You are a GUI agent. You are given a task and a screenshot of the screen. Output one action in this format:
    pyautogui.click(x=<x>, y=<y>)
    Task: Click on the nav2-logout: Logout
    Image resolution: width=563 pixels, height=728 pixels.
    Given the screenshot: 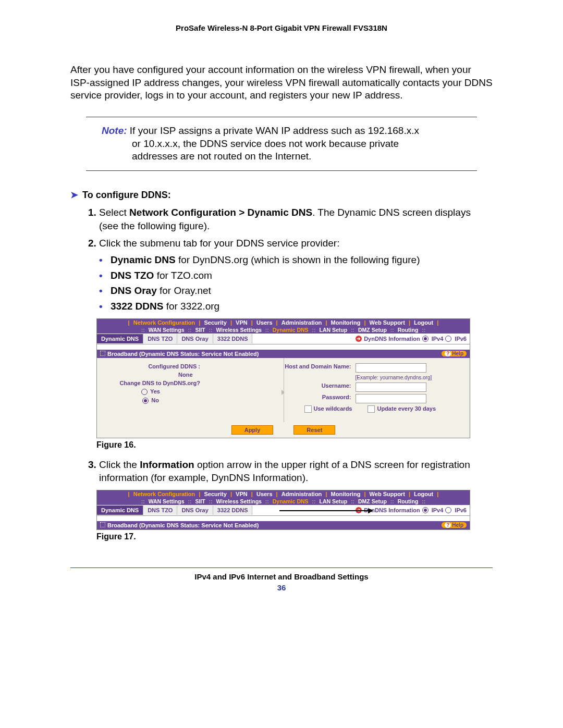 What is the action you would take?
    pyautogui.click(x=423, y=494)
    